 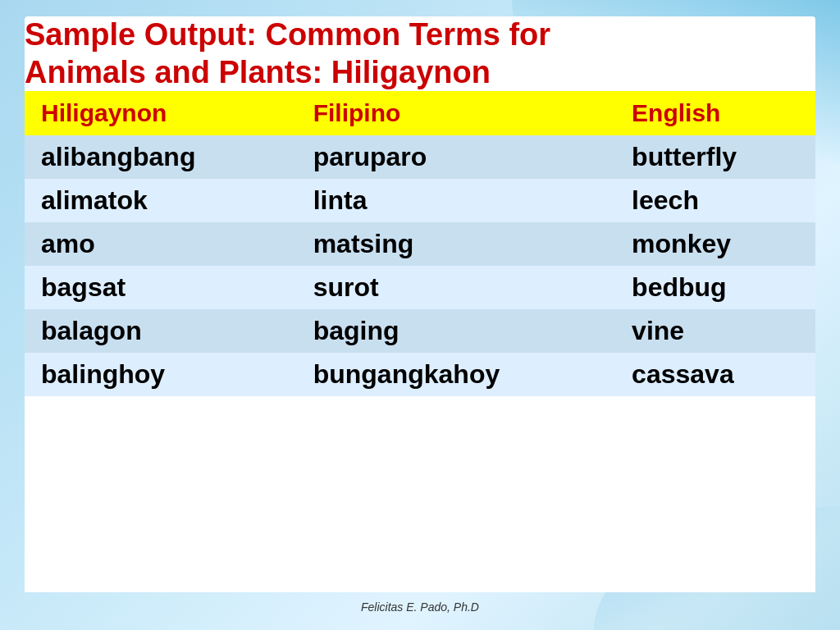 What do you see at coordinates (161, 200) in the screenshot?
I see `table-cell: alimatok` at bounding box center [161, 200].